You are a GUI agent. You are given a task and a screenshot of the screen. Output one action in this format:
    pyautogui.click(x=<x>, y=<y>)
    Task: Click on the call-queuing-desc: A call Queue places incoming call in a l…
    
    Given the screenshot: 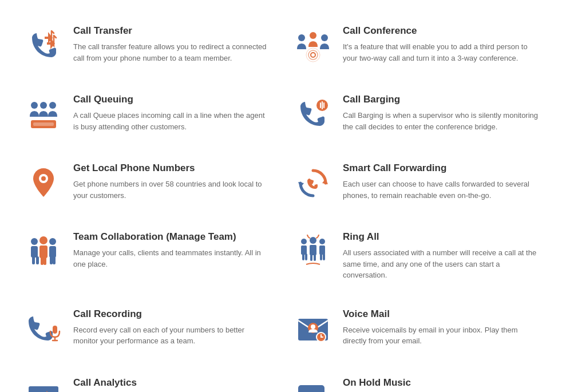 What is the action you would take?
    pyautogui.click(x=172, y=121)
    